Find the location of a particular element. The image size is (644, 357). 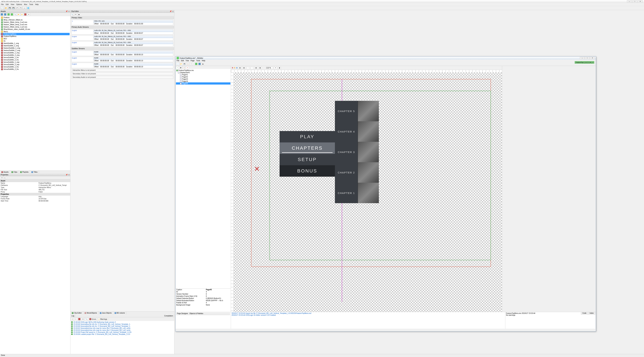

dup-icon: 📋 is located at coordinates (184, 68).